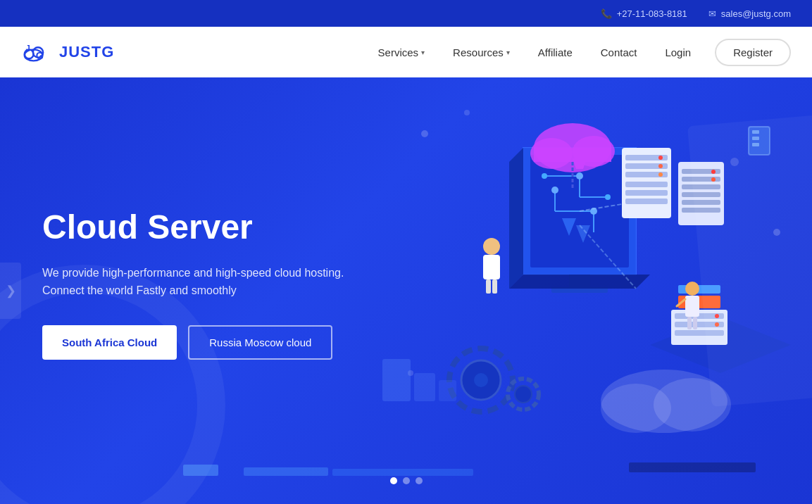  I want to click on phone-number: +27-11-083-8181, so click(652, 14).